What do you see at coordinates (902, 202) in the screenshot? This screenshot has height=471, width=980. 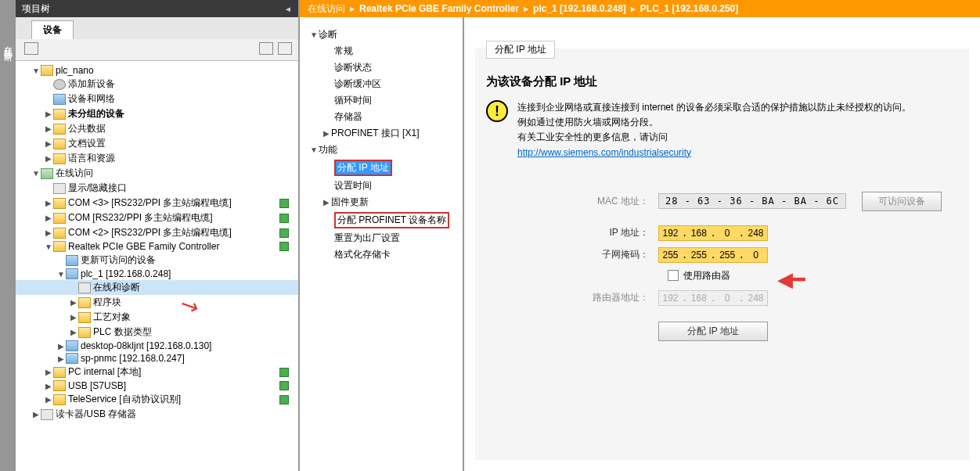 I see `access-devices-button: 可访问设备` at bounding box center [902, 202].